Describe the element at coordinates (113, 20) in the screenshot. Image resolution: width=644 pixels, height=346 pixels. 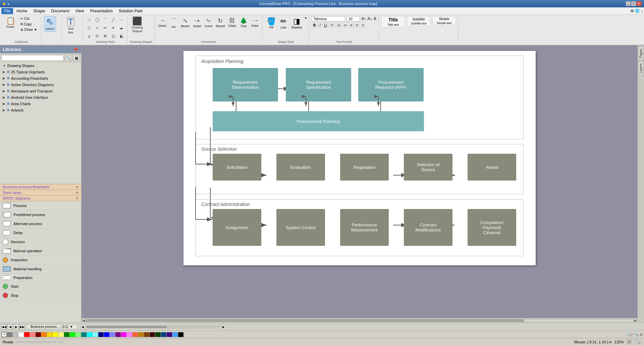
I see `line-shape-btn: ╱` at that location.